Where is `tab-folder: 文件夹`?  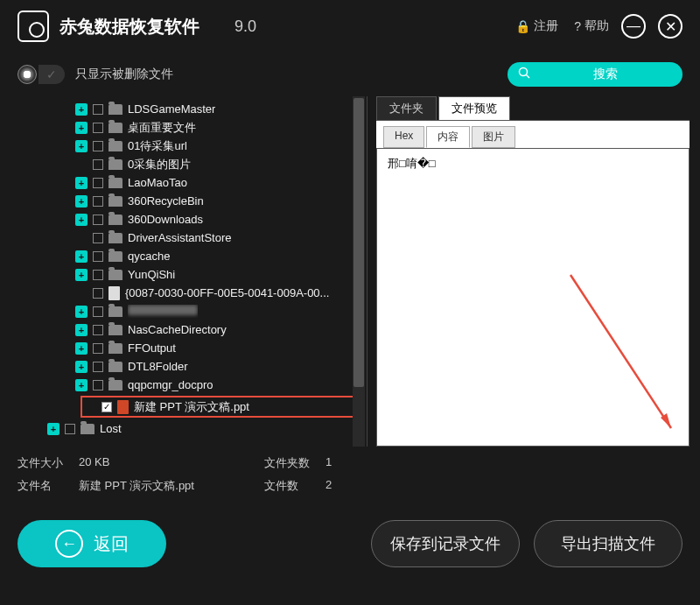
tab-folder: 文件夹 is located at coordinates (406, 109).